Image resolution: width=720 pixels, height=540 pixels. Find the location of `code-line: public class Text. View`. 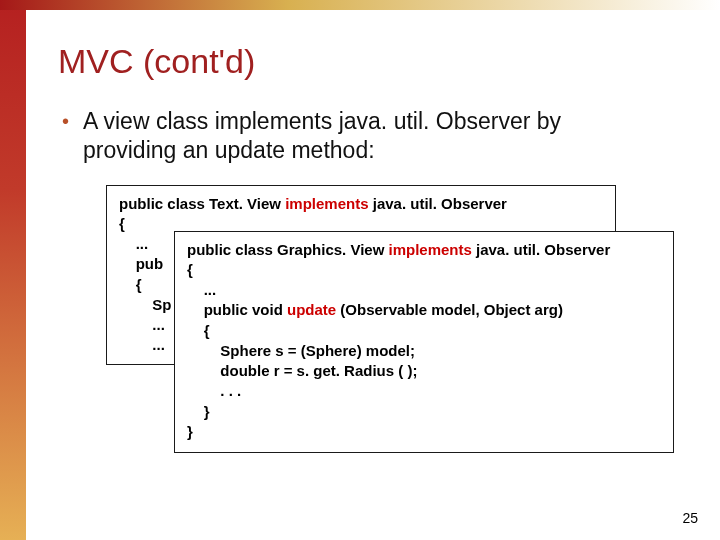

code-line: public class Text. View is located at coordinates (202, 204).